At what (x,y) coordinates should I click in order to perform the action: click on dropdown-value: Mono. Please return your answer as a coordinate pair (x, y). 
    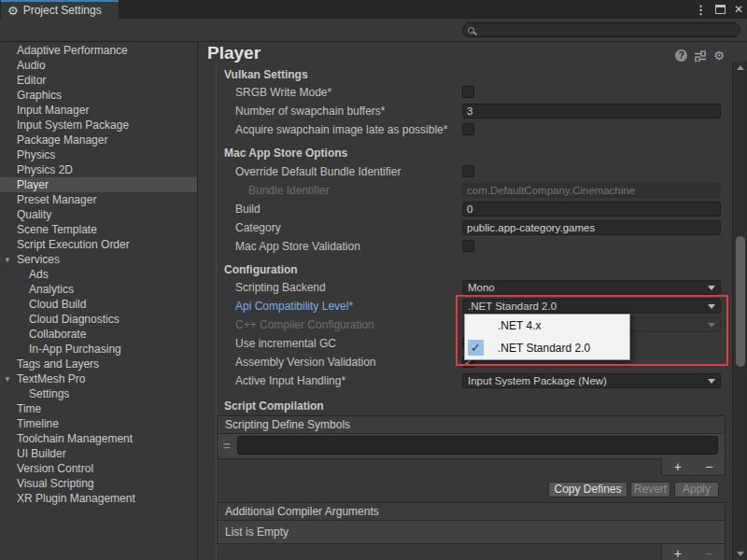
    Looking at the image, I should click on (482, 287).